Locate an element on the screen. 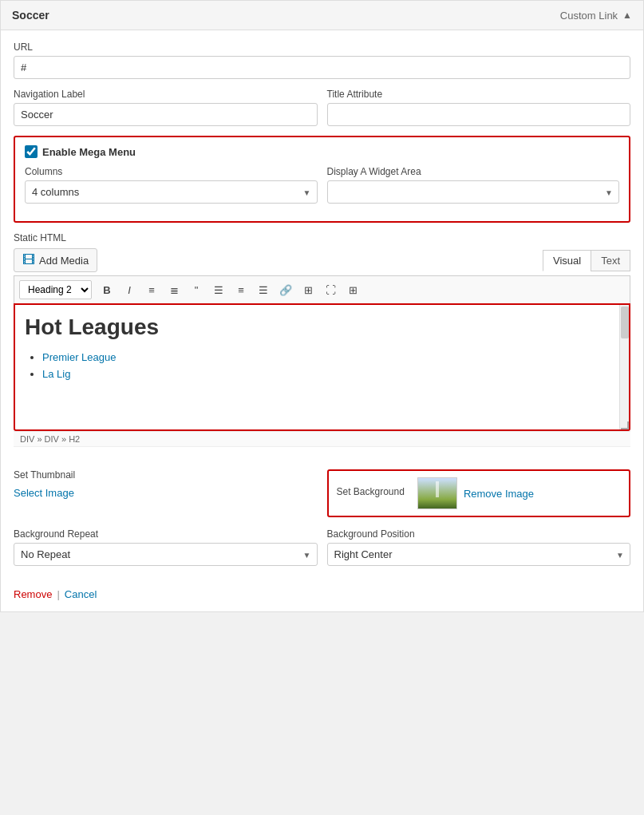 The image size is (644, 815). title-attr-input is located at coordinates (479, 115).